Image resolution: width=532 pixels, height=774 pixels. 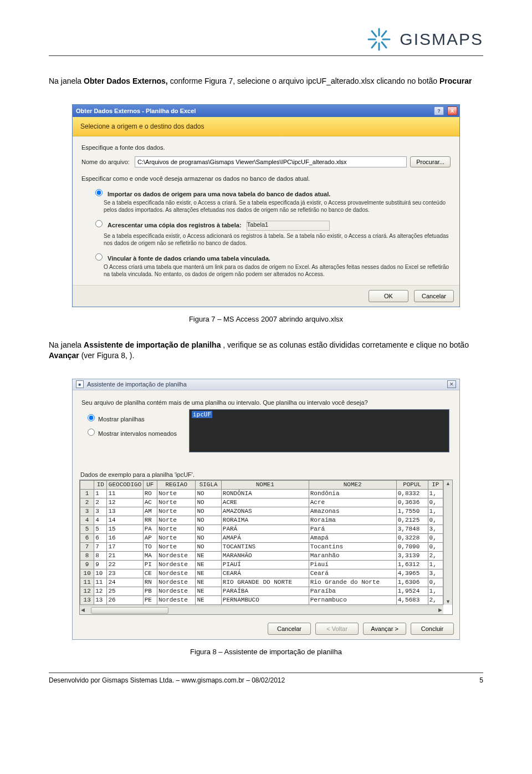 What do you see at coordinates (436, 556) in the screenshot?
I see `grid-cell: 2,` at bounding box center [436, 556].